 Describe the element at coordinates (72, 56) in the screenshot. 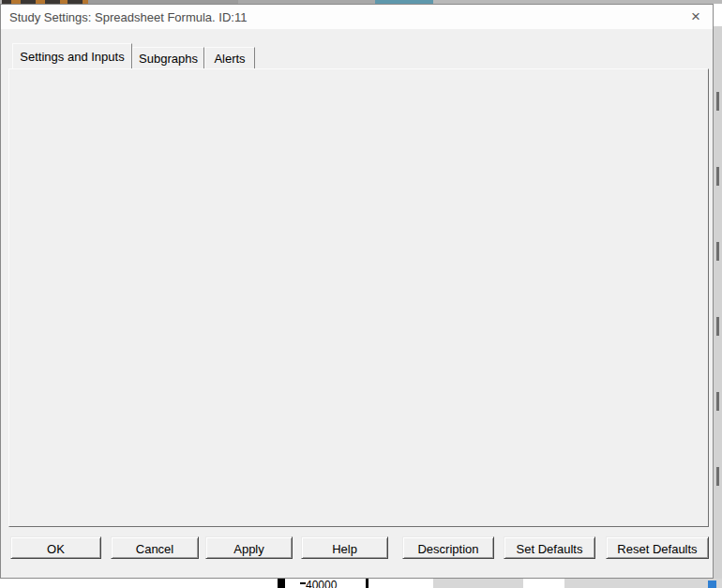

I see `tab-settings-and-inputs: Settings and Inputs` at that location.